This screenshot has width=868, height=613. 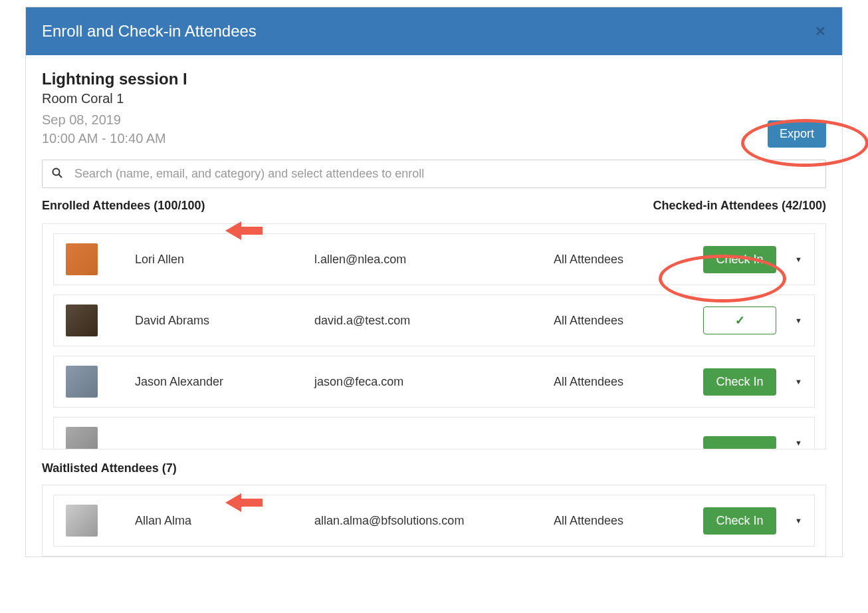 I want to click on attendee-name: Allan Alma, so click(x=225, y=521).